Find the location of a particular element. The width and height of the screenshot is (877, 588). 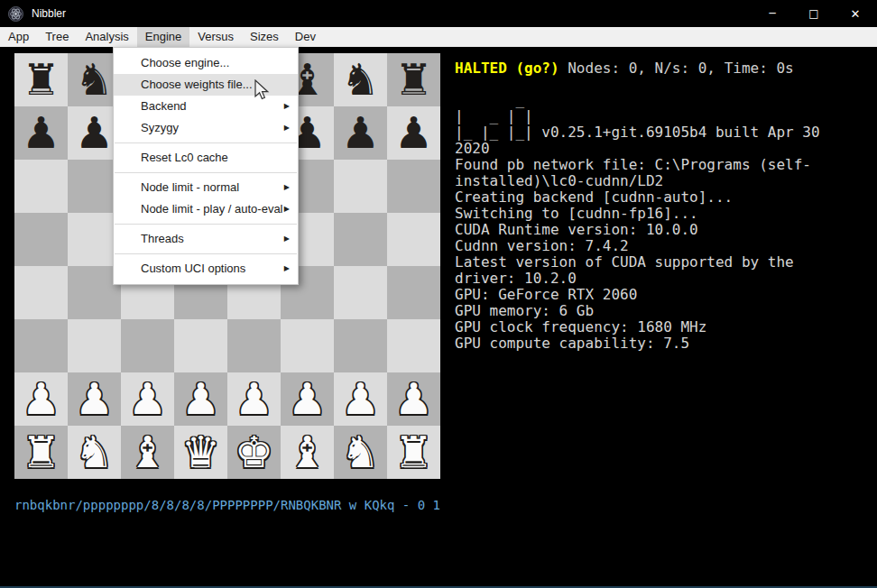

square-a3 is located at coordinates (42, 346).